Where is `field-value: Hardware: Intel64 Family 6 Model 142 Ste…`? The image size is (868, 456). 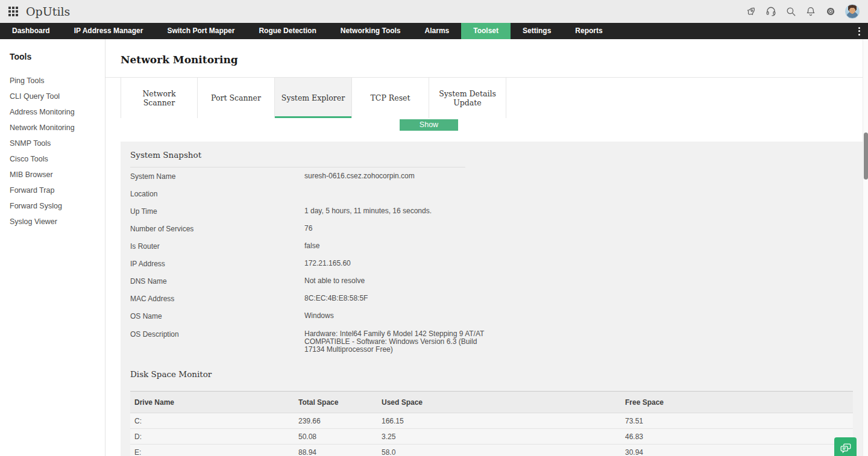 field-value: Hardware: Intel64 Family 6 Model 142 Ste… is located at coordinates (395, 342).